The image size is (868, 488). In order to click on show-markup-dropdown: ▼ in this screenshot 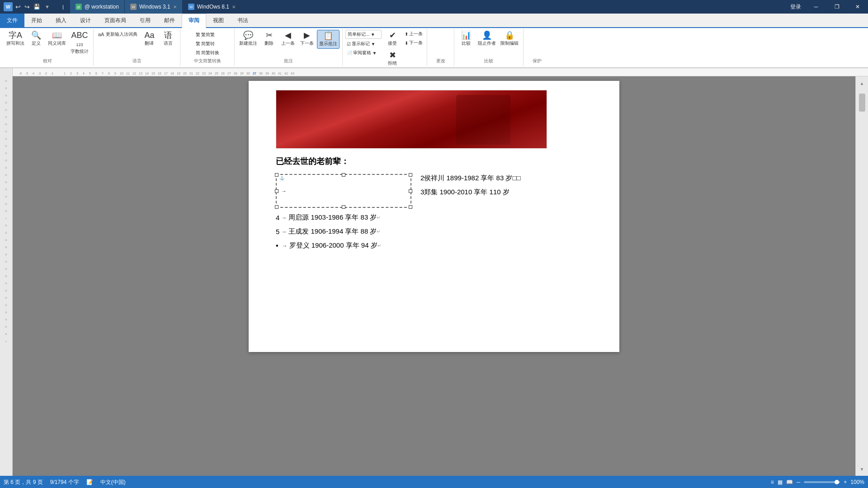, I will do `click(373, 44)`.